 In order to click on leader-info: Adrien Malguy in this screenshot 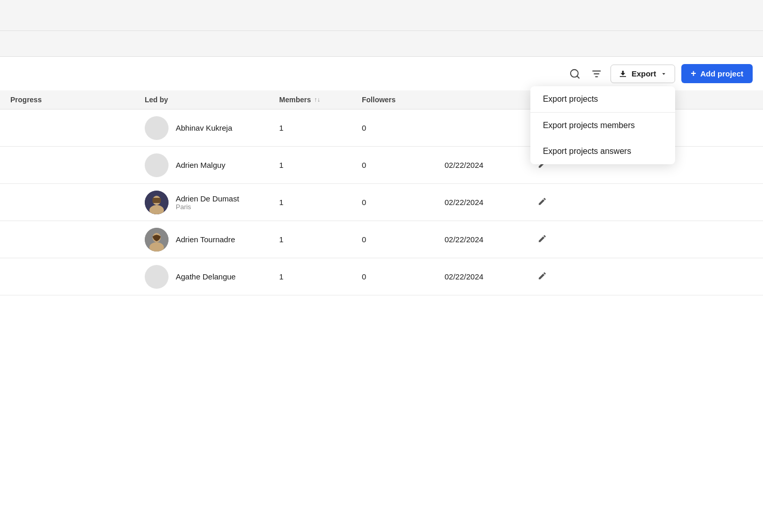, I will do `click(201, 165)`.